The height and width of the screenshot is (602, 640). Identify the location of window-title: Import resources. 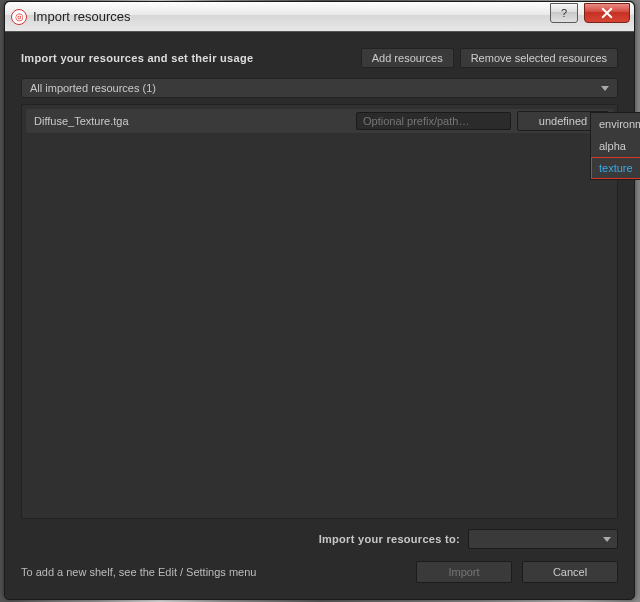
(82, 16).